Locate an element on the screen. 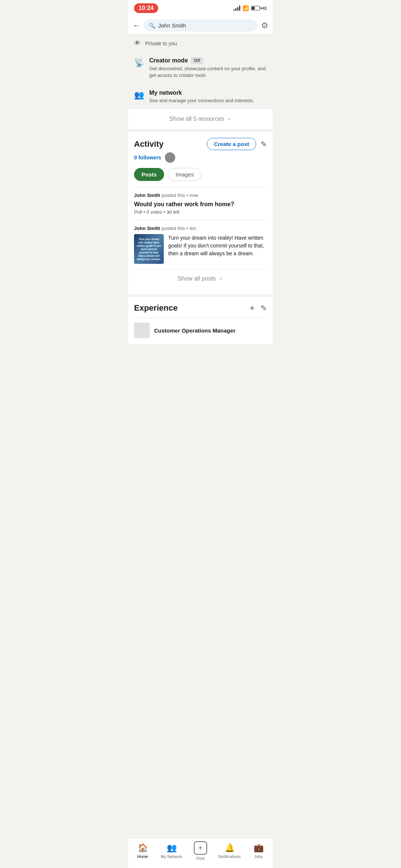 This screenshot has height=868, width=401. experience-add-icon: + is located at coordinates (252, 308).